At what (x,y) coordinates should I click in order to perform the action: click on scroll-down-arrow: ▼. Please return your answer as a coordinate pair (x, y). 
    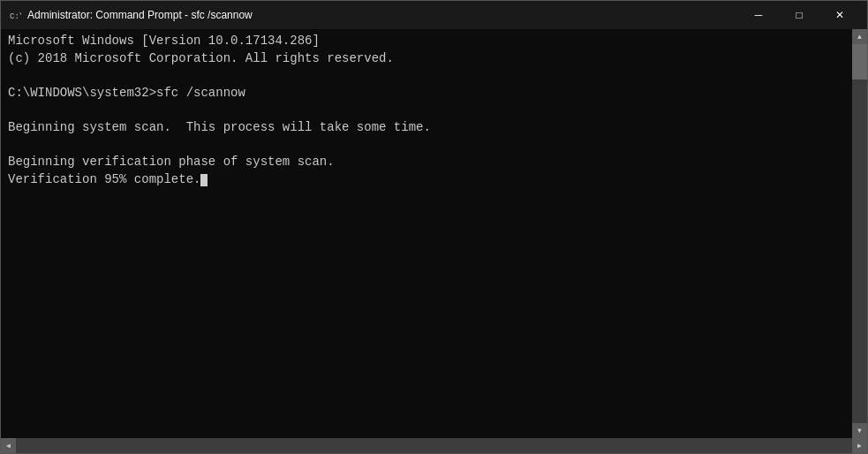
    Looking at the image, I should click on (860, 431).